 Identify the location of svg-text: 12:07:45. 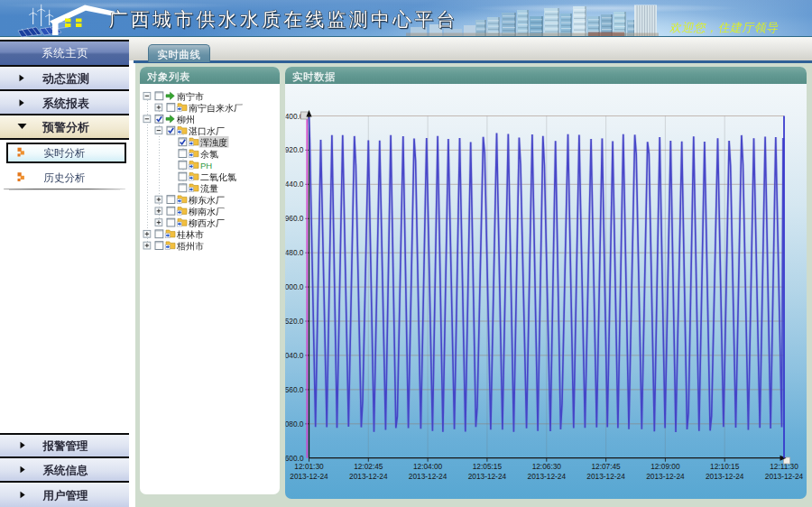
(606, 466).